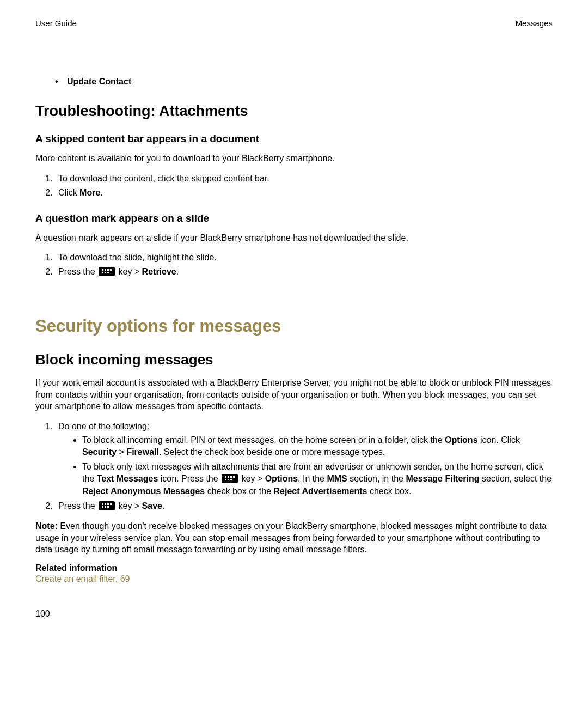  I want to click on header-right: Messages, so click(534, 23).